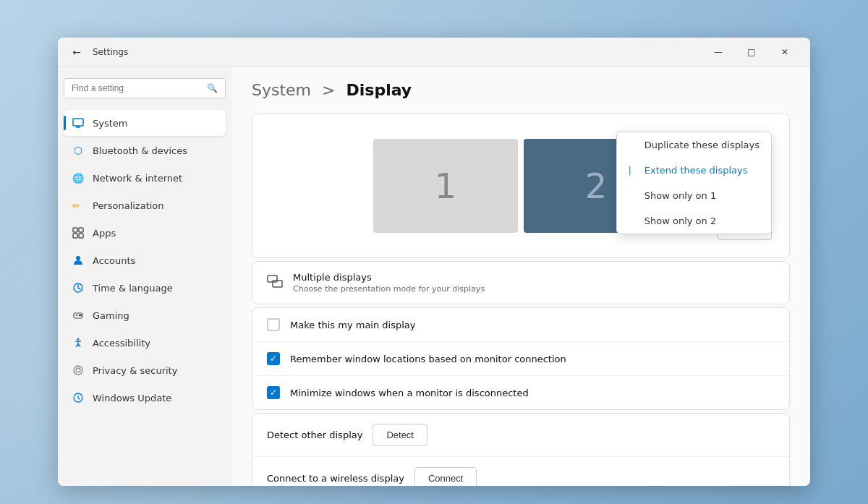  Describe the element at coordinates (104, 233) in the screenshot. I see `sidebar-item-apps-label: Apps` at that location.